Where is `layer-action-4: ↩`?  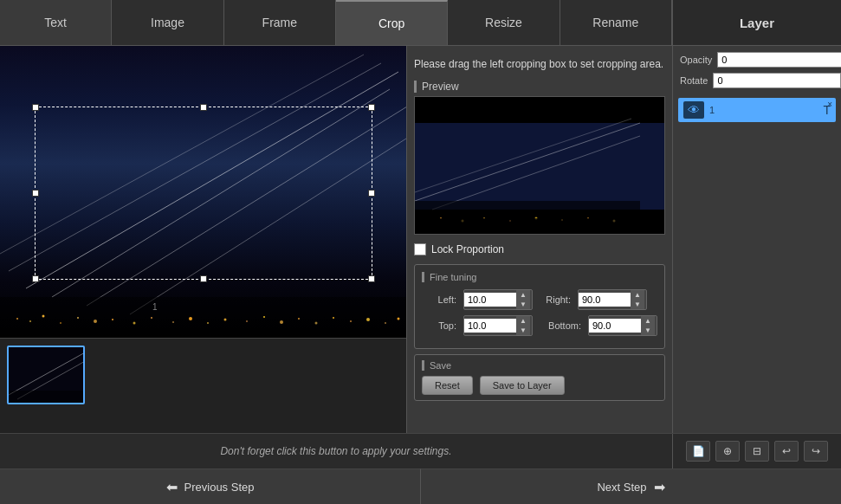
layer-action-4: ↩ is located at coordinates (786, 451).